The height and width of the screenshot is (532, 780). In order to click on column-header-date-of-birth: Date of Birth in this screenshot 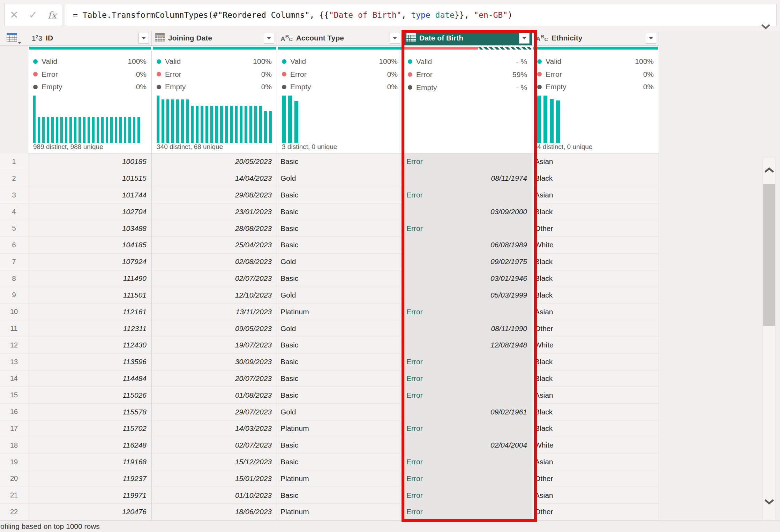, I will do `click(467, 38)`.